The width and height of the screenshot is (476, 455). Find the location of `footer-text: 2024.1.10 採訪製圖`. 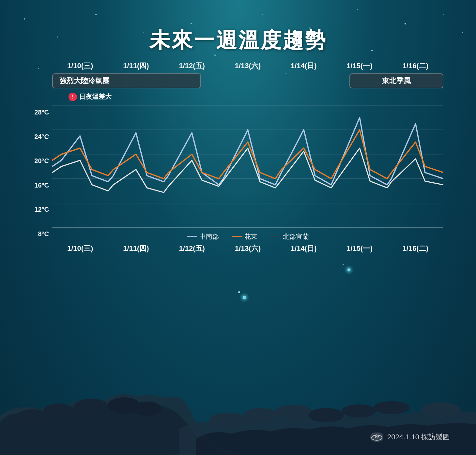

footer-text: 2024.1.10 採訪製圖 is located at coordinates (419, 437).